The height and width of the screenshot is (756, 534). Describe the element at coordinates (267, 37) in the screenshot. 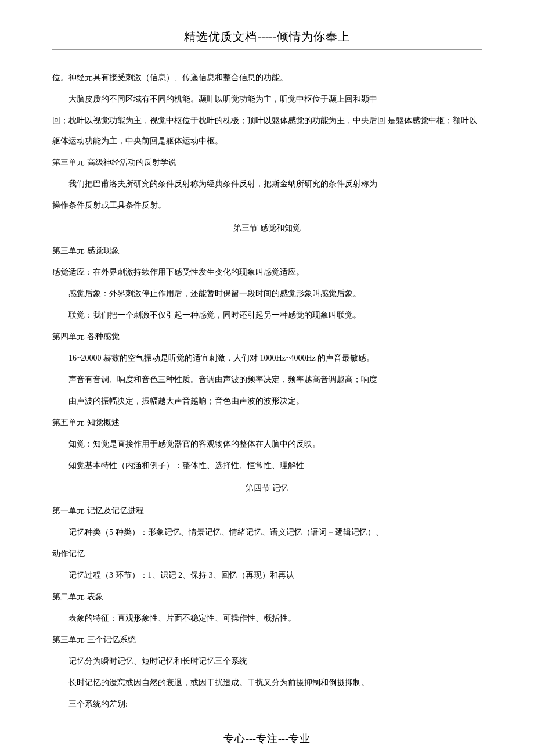

I see `header-dash: -----` at that location.